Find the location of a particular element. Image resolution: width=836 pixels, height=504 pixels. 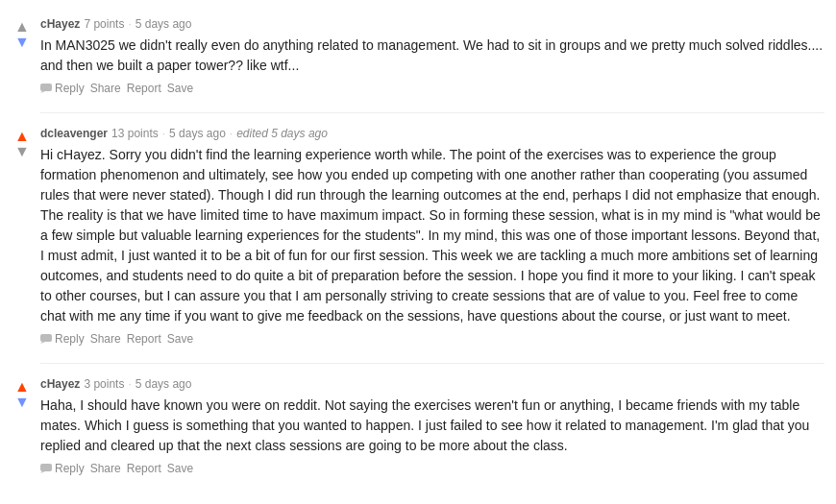

downvote-arrow-3: ▼ is located at coordinates (22, 402).